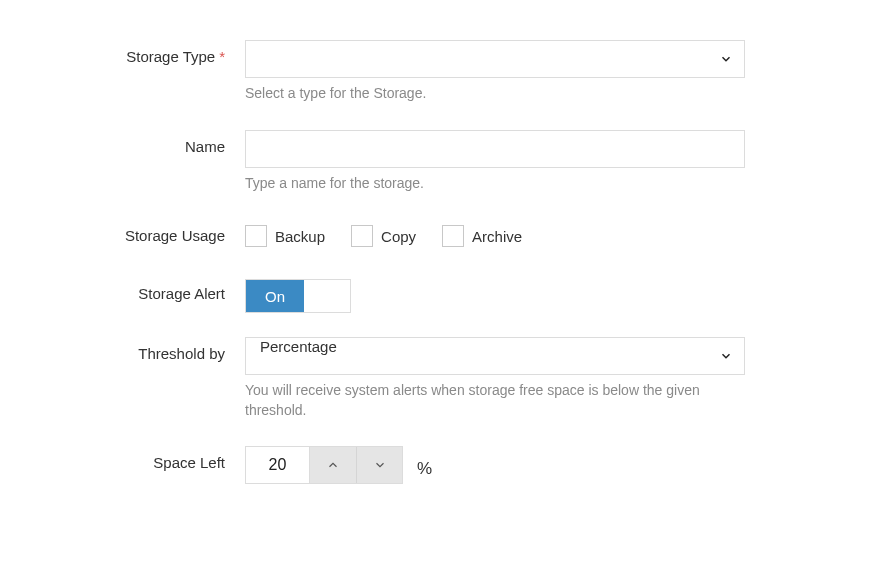  I want to click on checkbox-backup-label: Backup, so click(300, 236).